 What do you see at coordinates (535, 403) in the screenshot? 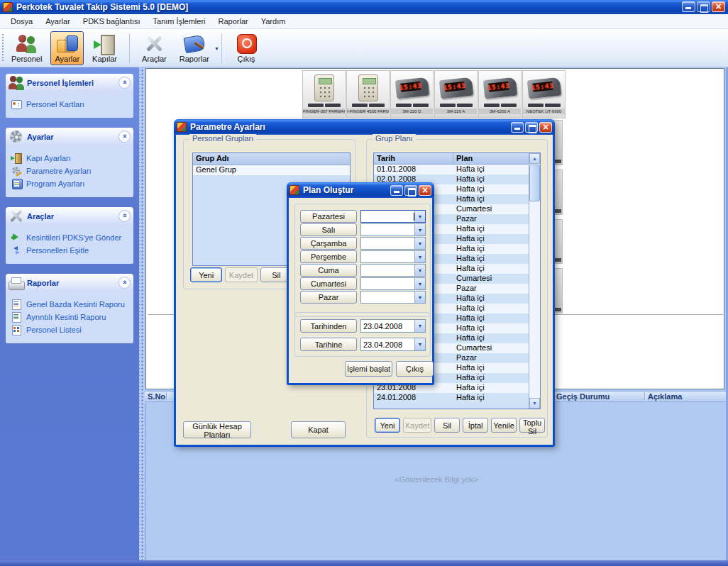
I see `scroll-down-icon` at bounding box center [535, 403].